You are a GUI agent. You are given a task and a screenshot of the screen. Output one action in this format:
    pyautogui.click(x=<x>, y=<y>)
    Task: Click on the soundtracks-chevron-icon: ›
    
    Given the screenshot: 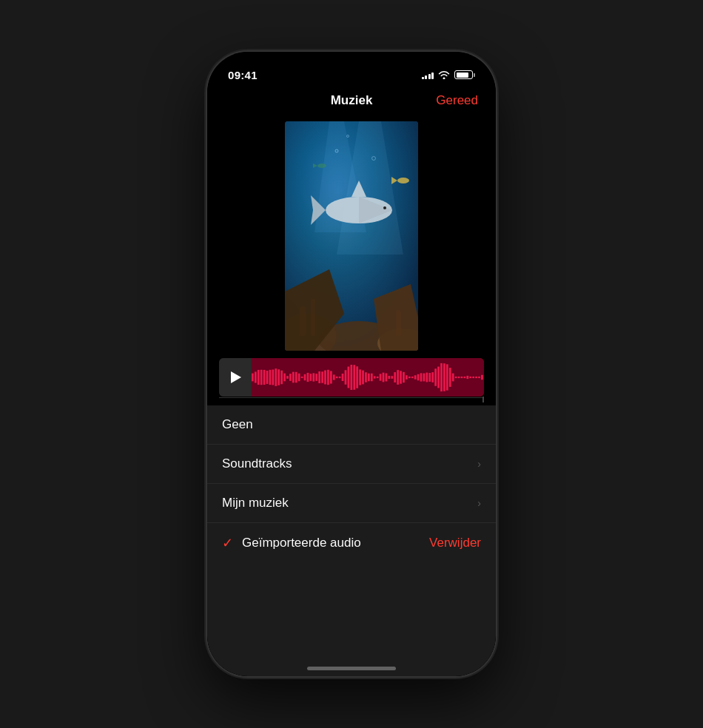 What is the action you would take?
    pyautogui.click(x=480, y=464)
    